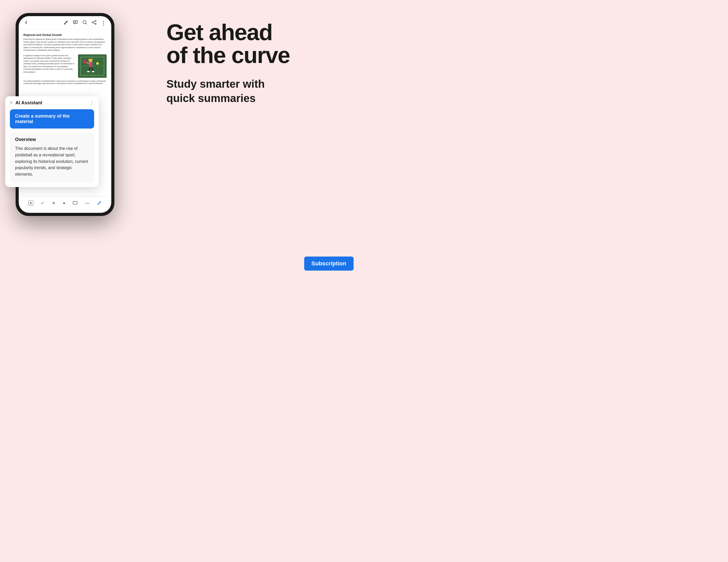 Image resolution: width=728 pixels, height=562 pixels. Describe the element at coordinates (65, 203) in the screenshot. I see `phone-bottom-toolbar: A ✓ ✕ • —` at that location.